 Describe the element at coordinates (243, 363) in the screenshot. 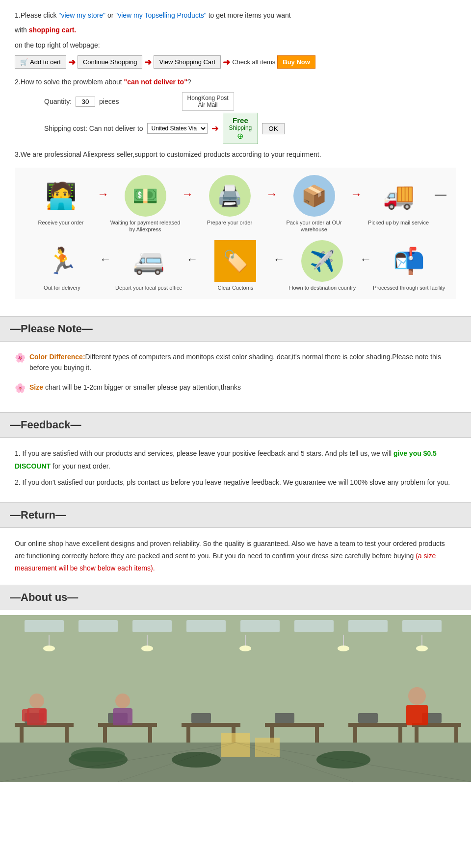

I see `note-text-color: Color Difference:Different types of comp…` at that location.